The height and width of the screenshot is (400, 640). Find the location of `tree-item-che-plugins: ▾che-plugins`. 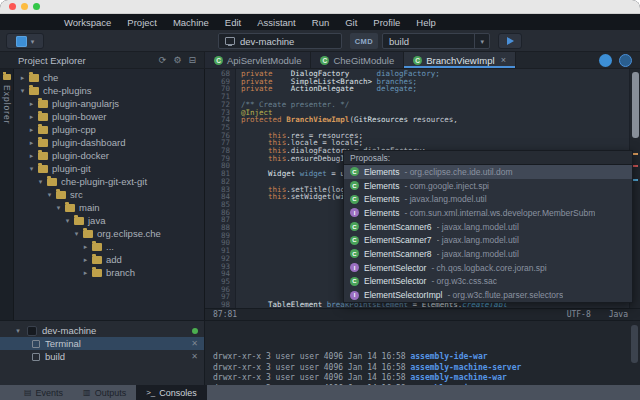

tree-item-che-plugins: ▾che-plugins is located at coordinates (109, 90).